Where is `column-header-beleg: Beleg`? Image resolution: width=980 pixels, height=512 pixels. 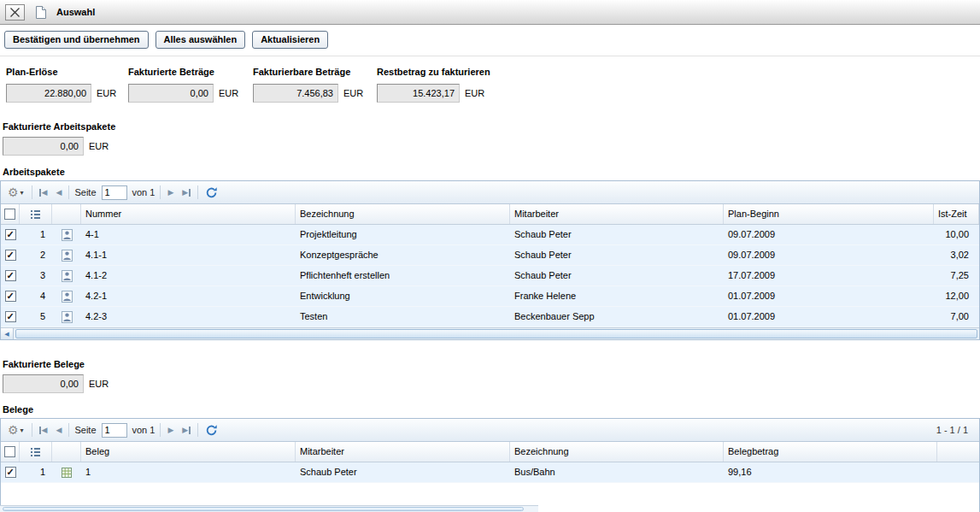 column-header-beleg: Beleg is located at coordinates (188, 451).